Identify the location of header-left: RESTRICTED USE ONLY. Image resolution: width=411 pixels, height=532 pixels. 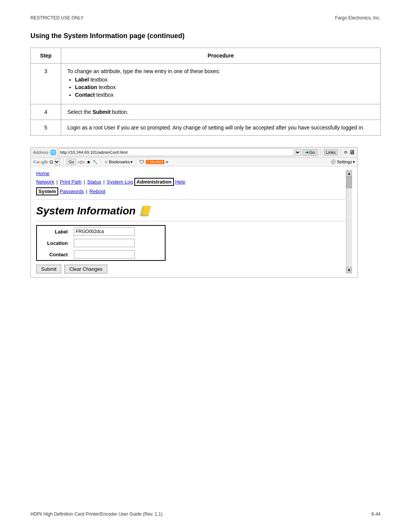
(57, 18).